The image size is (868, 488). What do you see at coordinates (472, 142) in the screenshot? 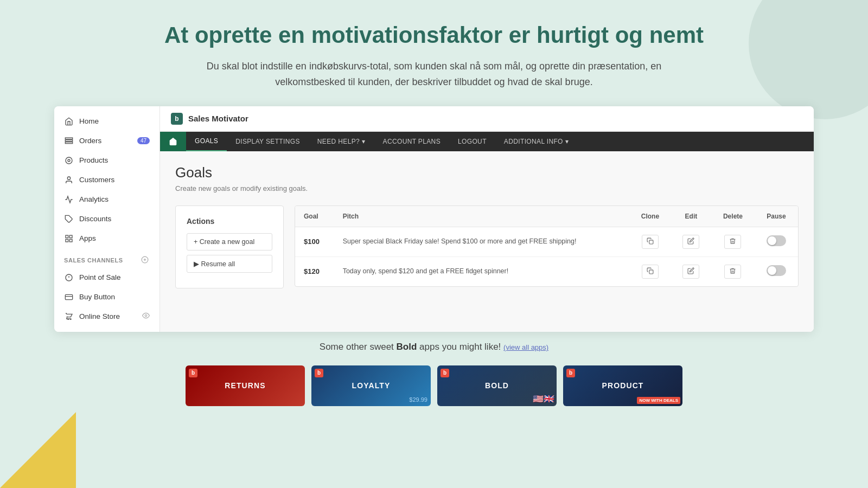
I see `nav-logout: LOGOUT` at bounding box center [472, 142].